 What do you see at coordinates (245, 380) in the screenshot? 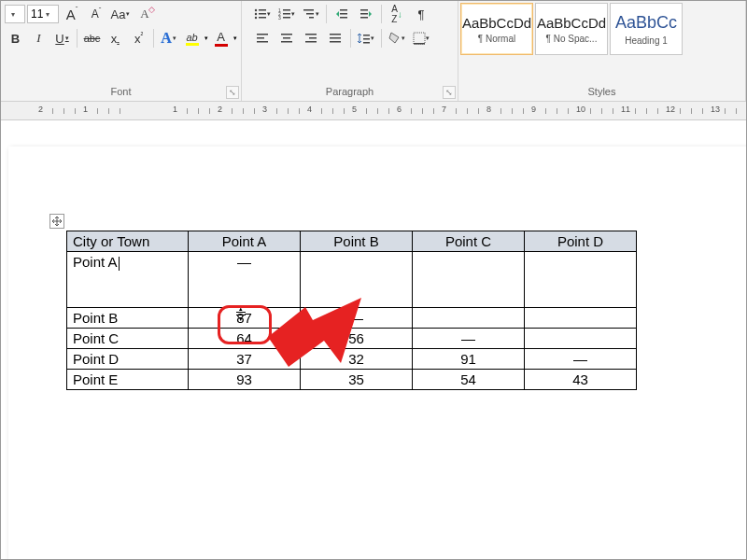
I see `table-cell: 93` at bounding box center [245, 380].